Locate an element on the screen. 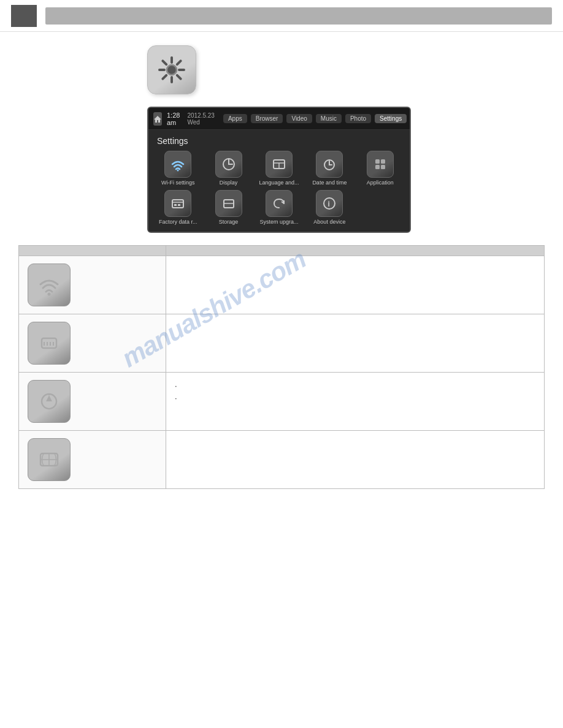 The width and height of the screenshot is (563, 728). table-wifi-icon-cell is located at coordinates (92, 285).